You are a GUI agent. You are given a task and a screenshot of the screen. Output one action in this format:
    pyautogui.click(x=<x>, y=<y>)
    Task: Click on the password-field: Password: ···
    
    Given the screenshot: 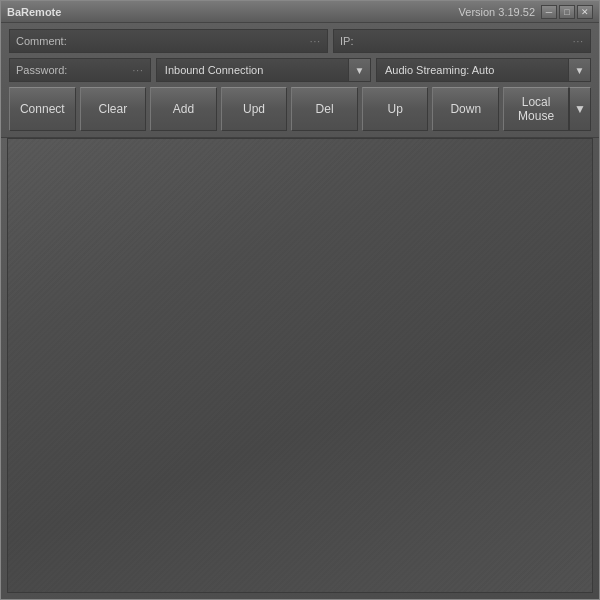 What is the action you would take?
    pyautogui.click(x=80, y=70)
    